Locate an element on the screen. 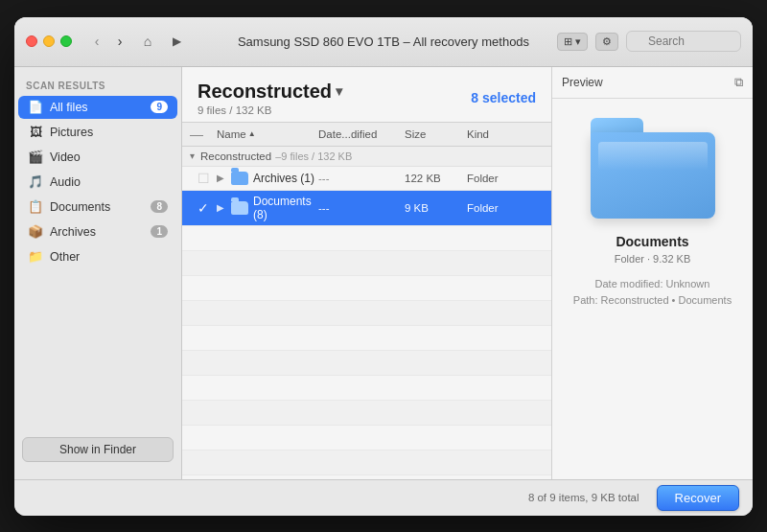 This screenshot has width=767, height=532. folder-preview-icon is located at coordinates (653, 169).